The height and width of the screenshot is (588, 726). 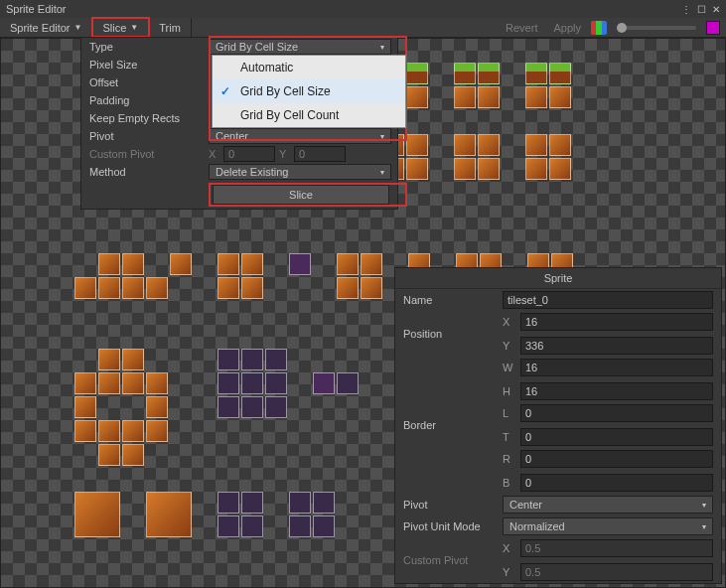 What do you see at coordinates (716, 10) in the screenshot?
I see `close-icon: ✕` at bounding box center [716, 10].